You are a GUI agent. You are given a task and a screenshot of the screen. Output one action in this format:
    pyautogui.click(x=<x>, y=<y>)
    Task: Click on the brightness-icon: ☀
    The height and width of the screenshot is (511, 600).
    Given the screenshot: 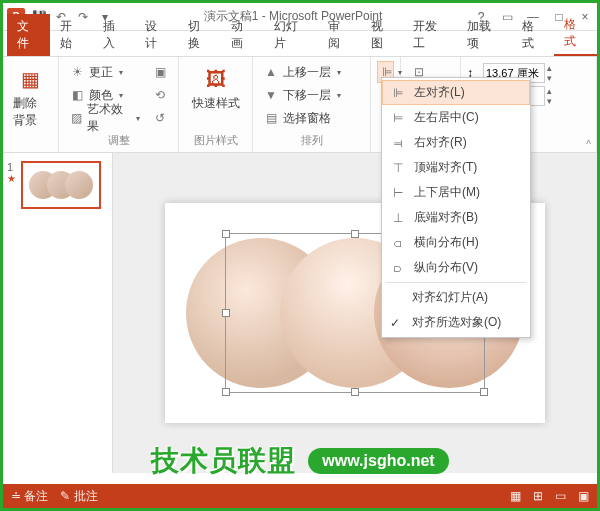 What is the action you would take?
    pyautogui.click(x=77, y=72)
    